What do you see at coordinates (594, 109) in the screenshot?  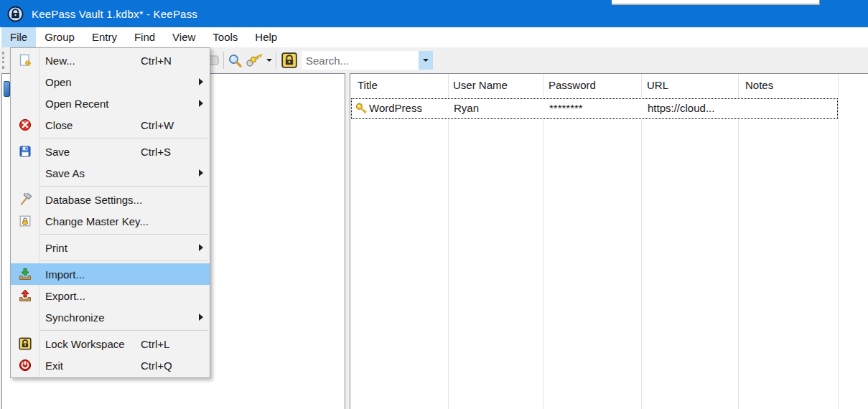 I see `entry-row-wordpress: WordPress Ryan ******** https://cloud...` at bounding box center [594, 109].